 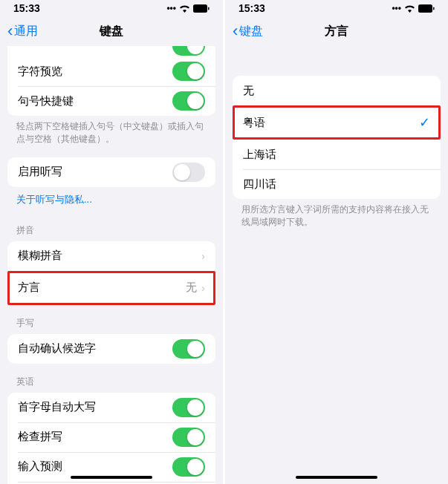 I want to click on row-period-shortcut: 句号快捷键, so click(x=111, y=101).